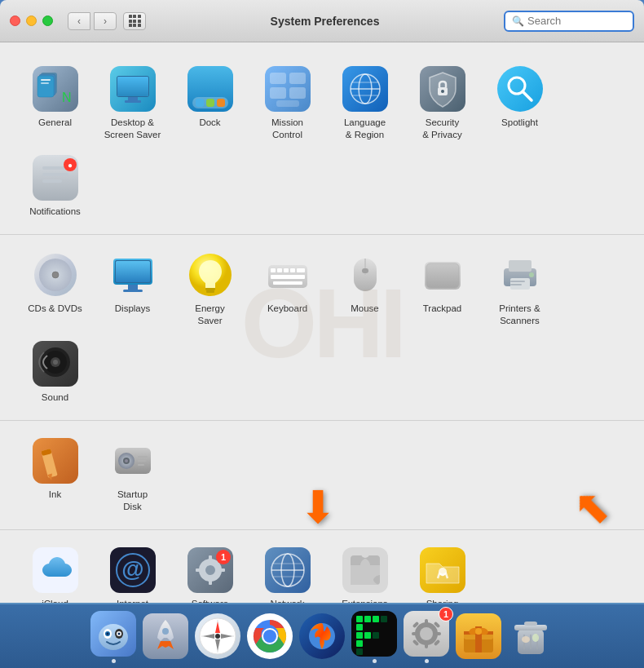 Image resolution: width=644 pixels, height=668 pixels. Describe the element at coordinates (135, 21) in the screenshot. I see `grid-icon` at that location.